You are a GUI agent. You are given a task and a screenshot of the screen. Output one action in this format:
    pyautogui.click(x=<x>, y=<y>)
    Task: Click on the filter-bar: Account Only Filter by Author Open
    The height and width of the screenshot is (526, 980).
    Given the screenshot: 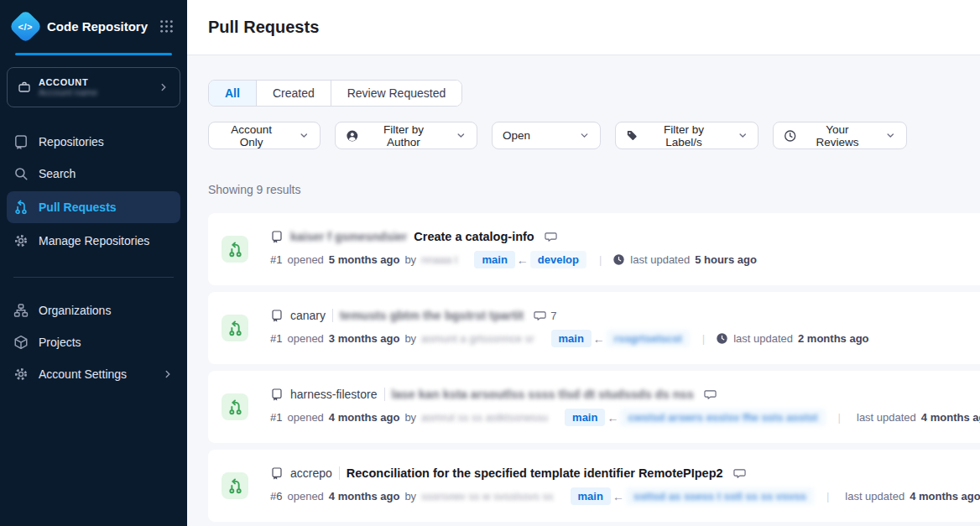 What is the action you would take?
    pyautogui.click(x=594, y=136)
    